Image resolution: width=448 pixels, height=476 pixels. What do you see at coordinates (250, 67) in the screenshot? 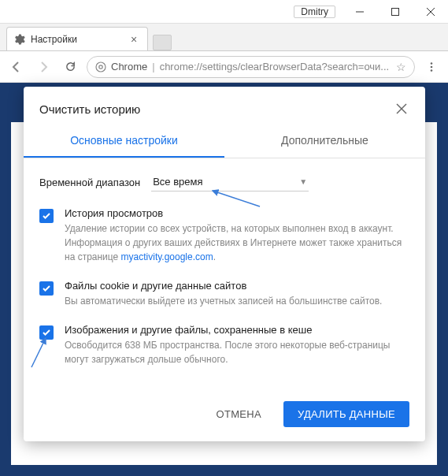
I see `omnibox: Chrome | chrome://settings/clearBrowserD…` at bounding box center [250, 67].